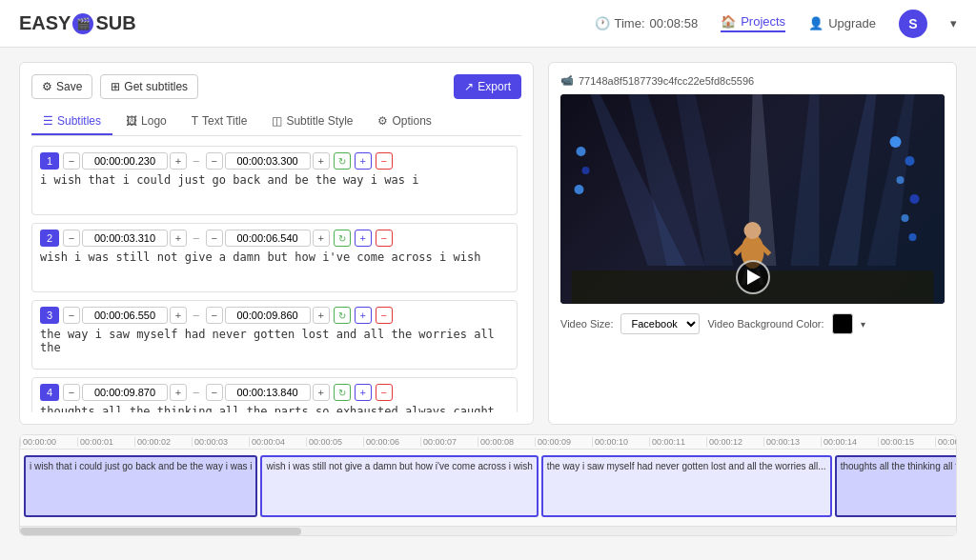  Describe the element at coordinates (678, 442) in the screenshot. I see `ruler-mark: 00:00:11` at that location.